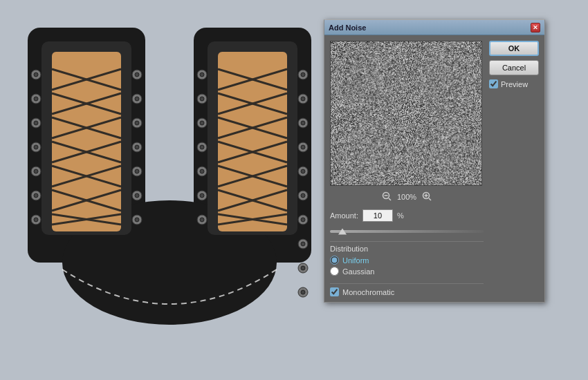 The height and width of the screenshot is (380, 588). What do you see at coordinates (407, 271) in the screenshot?
I see `gaussian-radio-row: Gaussian` at bounding box center [407, 271].